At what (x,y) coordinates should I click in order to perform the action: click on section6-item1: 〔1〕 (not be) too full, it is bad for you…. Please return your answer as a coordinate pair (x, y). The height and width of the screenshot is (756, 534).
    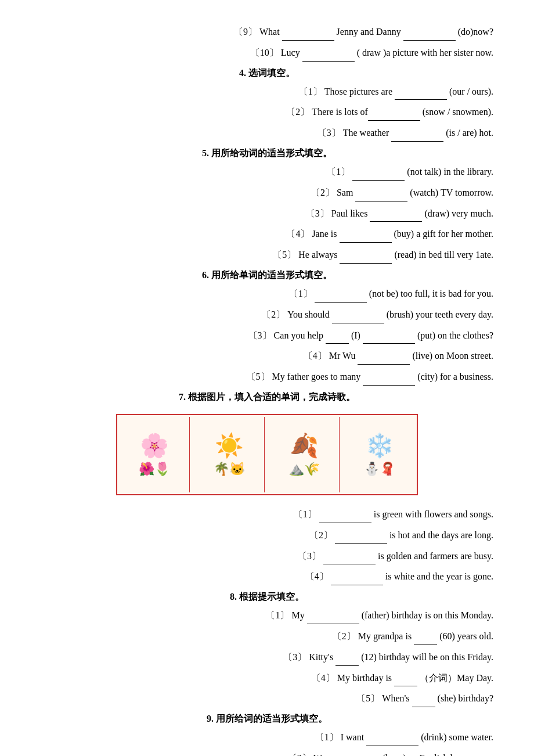
    Looking at the image, I should click on (267, 294).